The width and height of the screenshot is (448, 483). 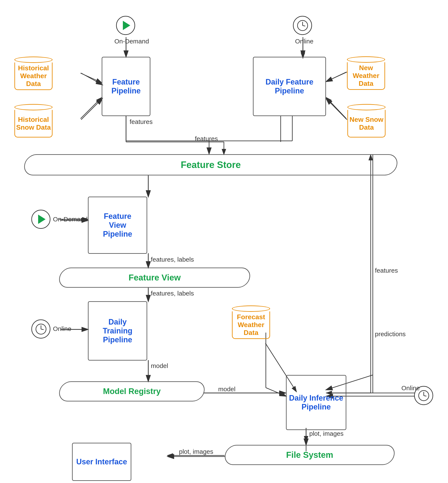 What do you see at coordinates (211, 165) in the screenshot?
I see `feature-store: Feature Store` at bounding box center [211, 165].